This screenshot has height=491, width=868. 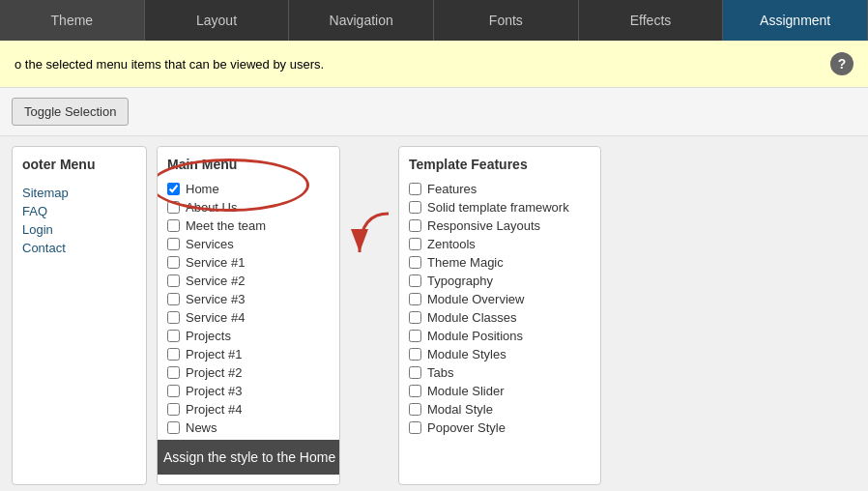 What do you see at coordinates (434, 20) in the screenshot?
I see `tab-bar: Theme Layout Navigation Fonts Effects As…` at bounding box center [434, 20].